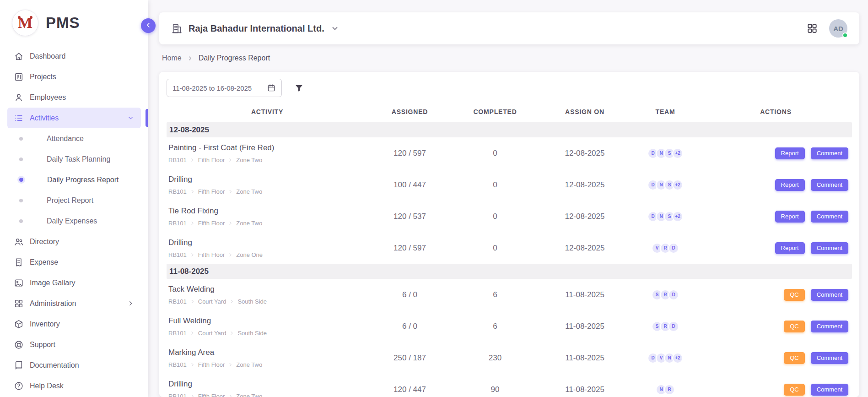 This screenshot has height=397, width=868. What do you see at coordinates (19, 324) in the screenshot?
I see `box-icon` at bounding box center [19, 324].